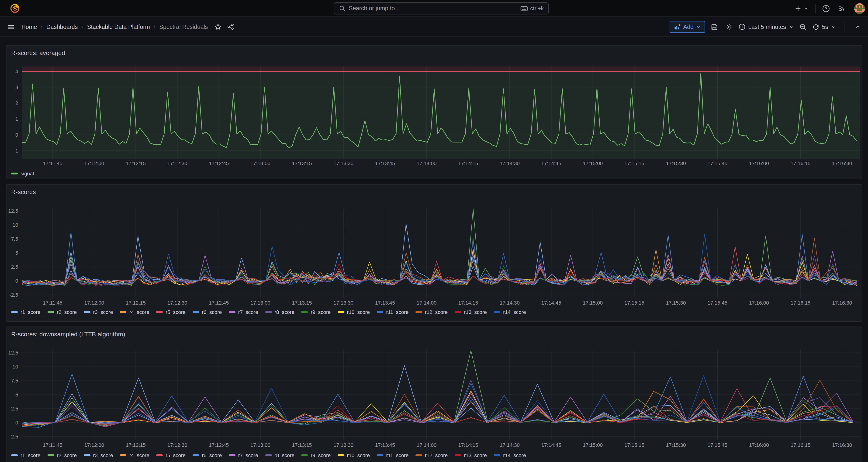  I want to click on user-avatar, so click(860, 8).